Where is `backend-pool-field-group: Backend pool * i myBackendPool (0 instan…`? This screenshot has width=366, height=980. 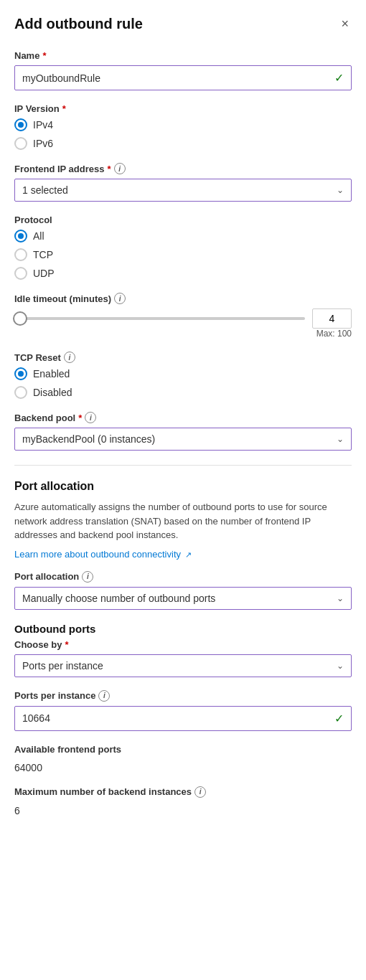 backend-pool-field-group: Backend pool * i myBackendPool (0 instan… is located at coordinates (183, 431).